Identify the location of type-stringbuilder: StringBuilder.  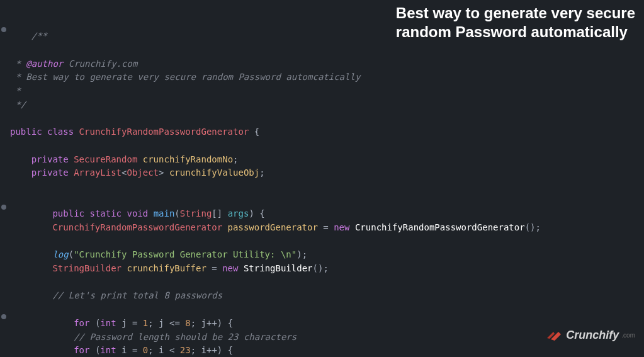
(87, 268).